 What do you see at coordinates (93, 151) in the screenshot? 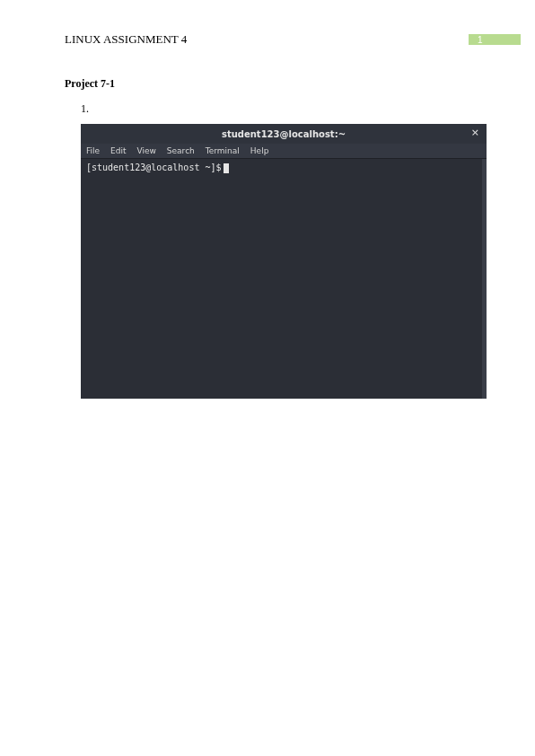
I see `menu-file: File` at bounding box center [93, 151].